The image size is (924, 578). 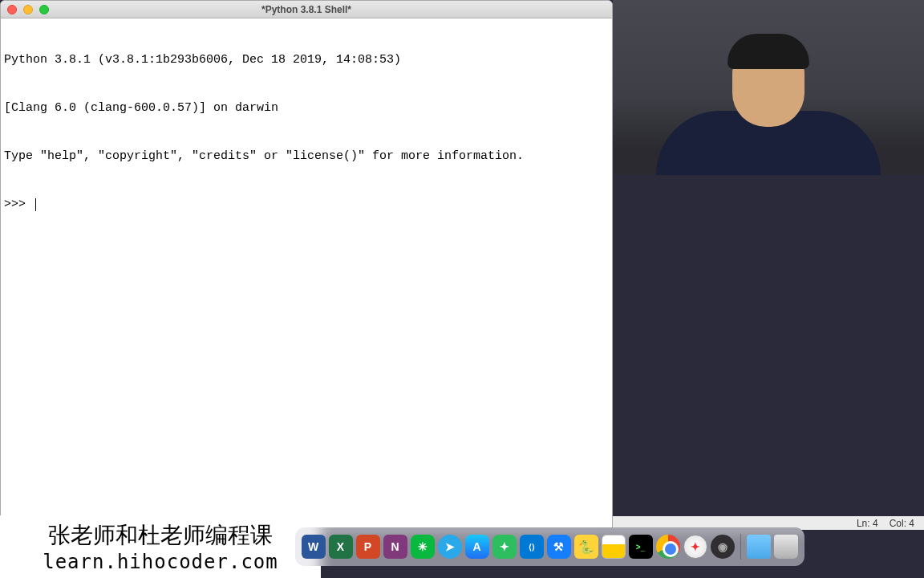 I want to click on dock-telegram-icon: ➤, so click(x=450, y=547).